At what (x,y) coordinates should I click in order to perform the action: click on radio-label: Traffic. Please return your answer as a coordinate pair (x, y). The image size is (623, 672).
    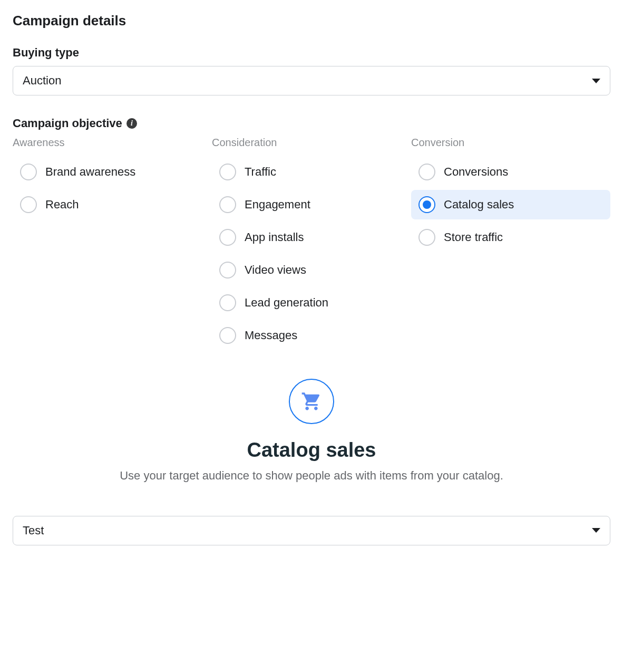
    Looking at the image, I should click on (260, 172).